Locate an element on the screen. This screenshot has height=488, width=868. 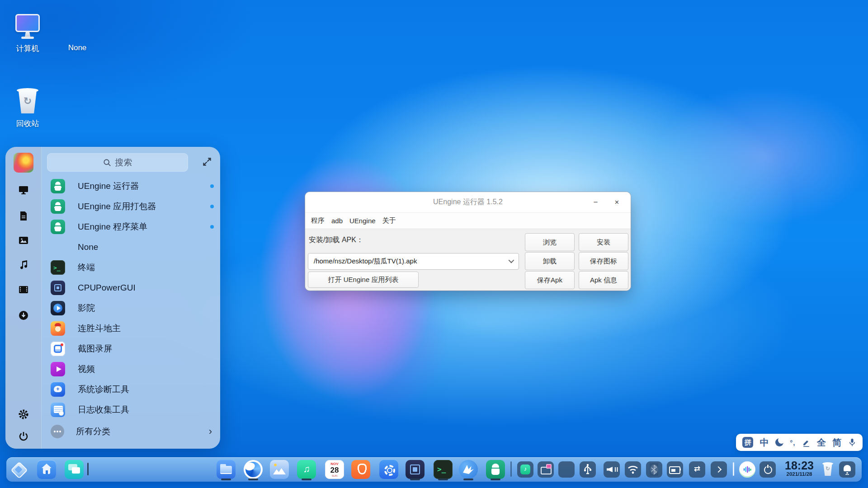
dock-control-center is located at coordinates (389, 469).